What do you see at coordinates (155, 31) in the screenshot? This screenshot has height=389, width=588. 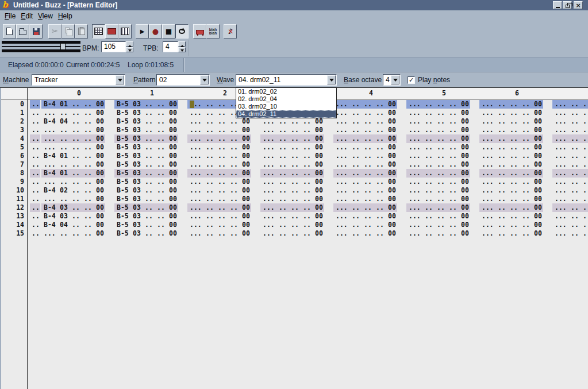 I see `record-button: ●` at bounding box center [155, 31].